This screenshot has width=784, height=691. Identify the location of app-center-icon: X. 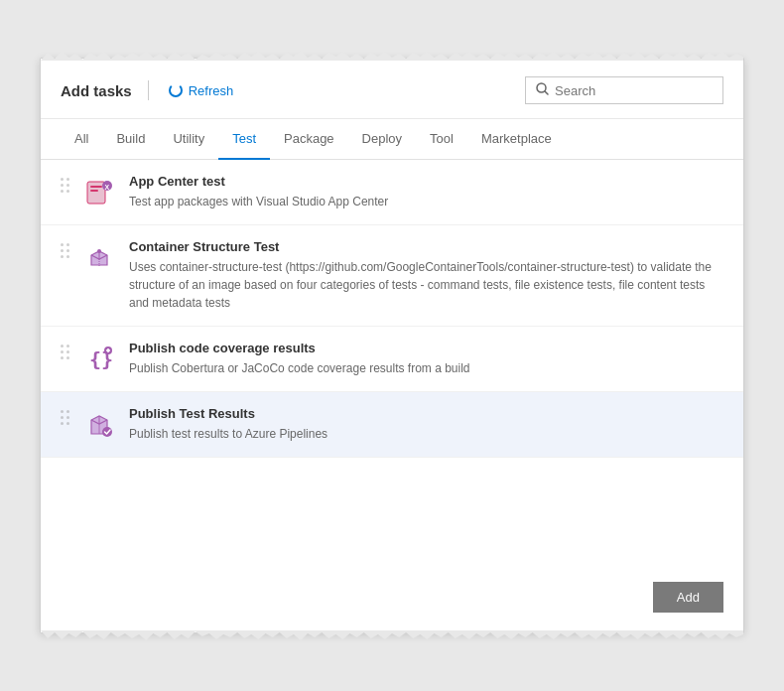
(99, 192).